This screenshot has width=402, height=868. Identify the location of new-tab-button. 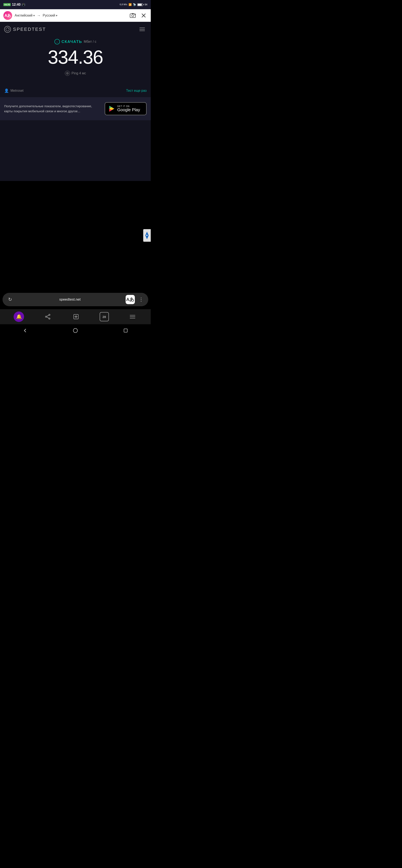
(76, 317).